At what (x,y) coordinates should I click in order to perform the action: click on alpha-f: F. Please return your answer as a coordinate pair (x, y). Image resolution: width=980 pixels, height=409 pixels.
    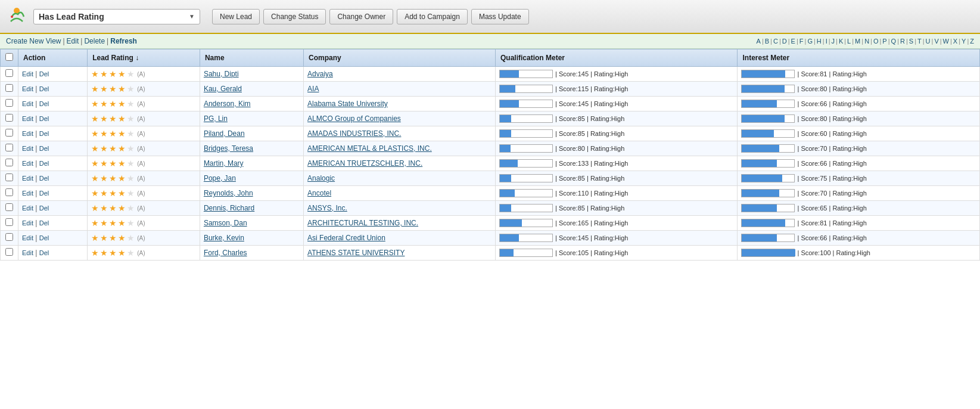
    Looking at the image, I should click on (802, 41).